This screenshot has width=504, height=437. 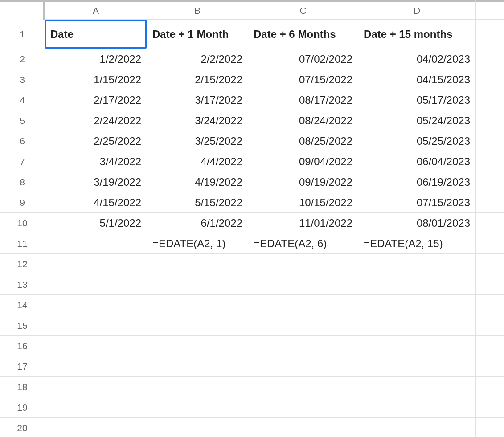 I want to click on cell-B3: 2/15/2022, so click(x=198, y=80).